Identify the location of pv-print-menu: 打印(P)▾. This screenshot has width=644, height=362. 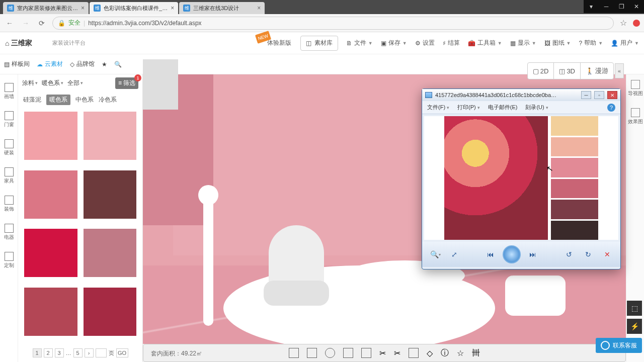
(469, 108).